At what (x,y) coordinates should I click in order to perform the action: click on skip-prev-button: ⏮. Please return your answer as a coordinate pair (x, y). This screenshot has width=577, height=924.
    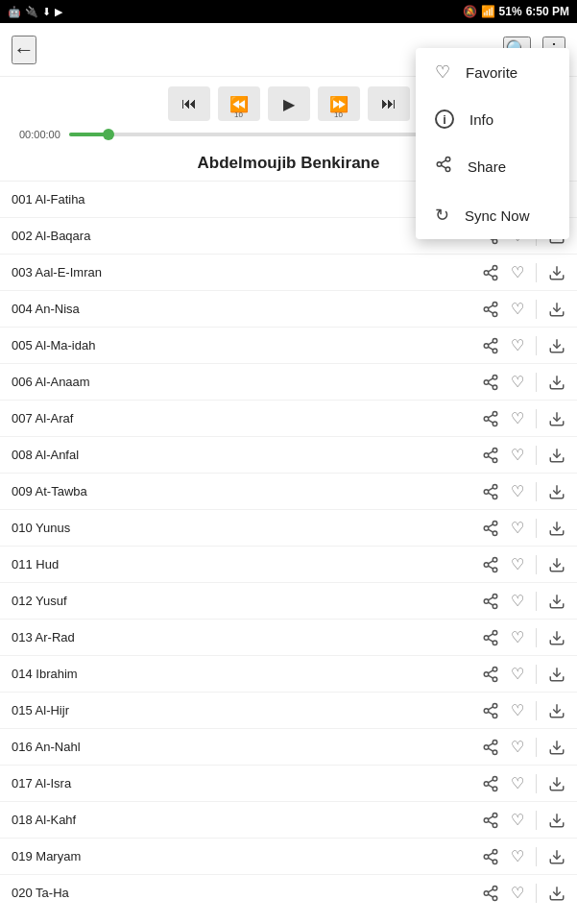
    Looking at the image, I should click on (189, 104).